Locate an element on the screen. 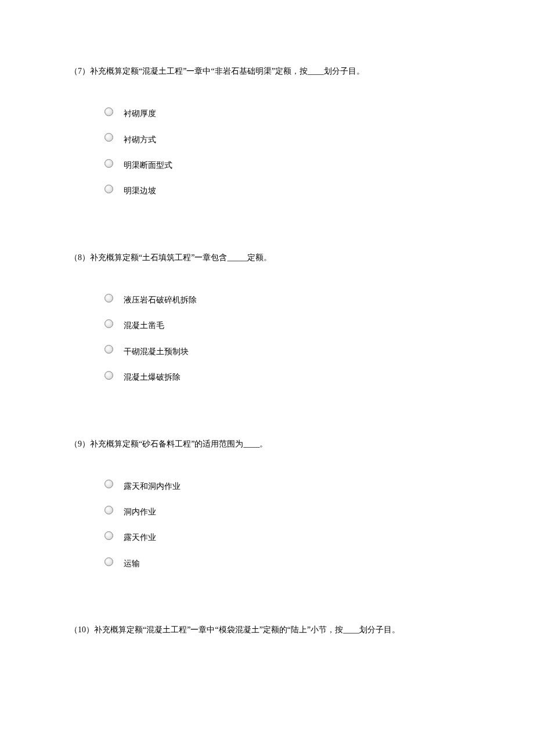 This screenshot has width=534, height=756. options-group: 露天和洞内作业 洞内作业 露天作业 运输 is located at coordinates (267, 525).